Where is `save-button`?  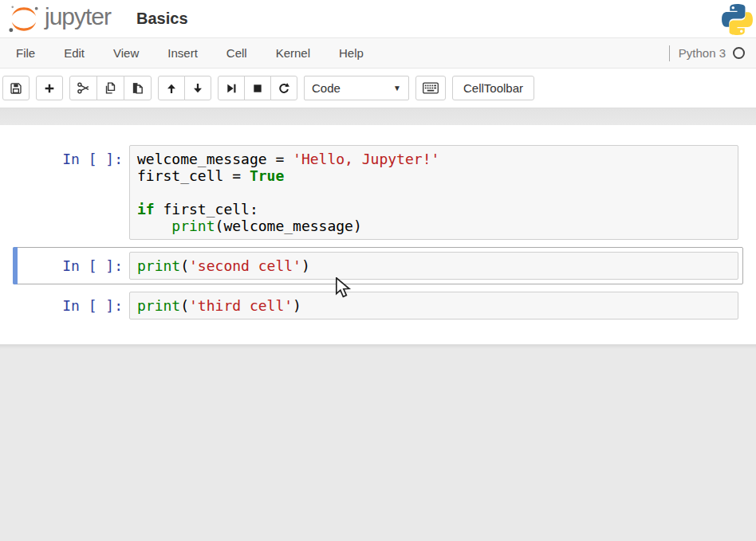 save-button is located at coordinates (16, 88).